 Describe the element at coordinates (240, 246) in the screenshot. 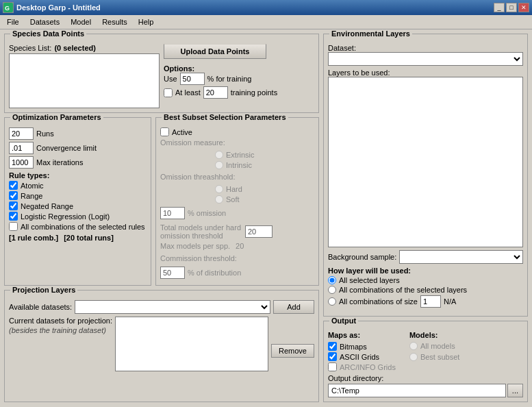

I see `max-models-value: 20` at that location.